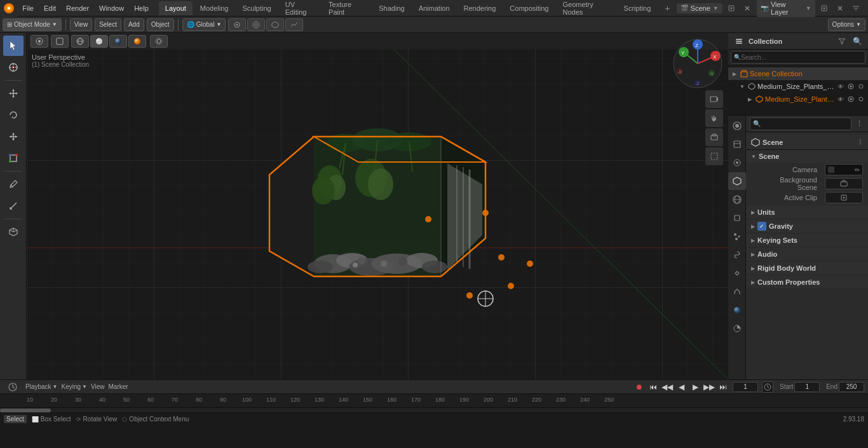 The image size is (868, 448). What do you see at coordinates (639, 387) in the screenshot?
I see `record-btn: ⏺` at bounding box center [639, 387].